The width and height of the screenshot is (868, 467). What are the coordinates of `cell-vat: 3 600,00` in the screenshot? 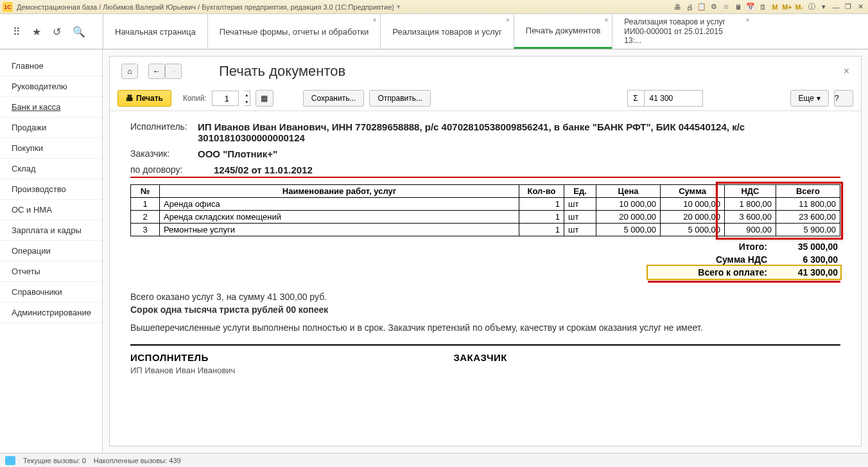 It's located at (751, 217).